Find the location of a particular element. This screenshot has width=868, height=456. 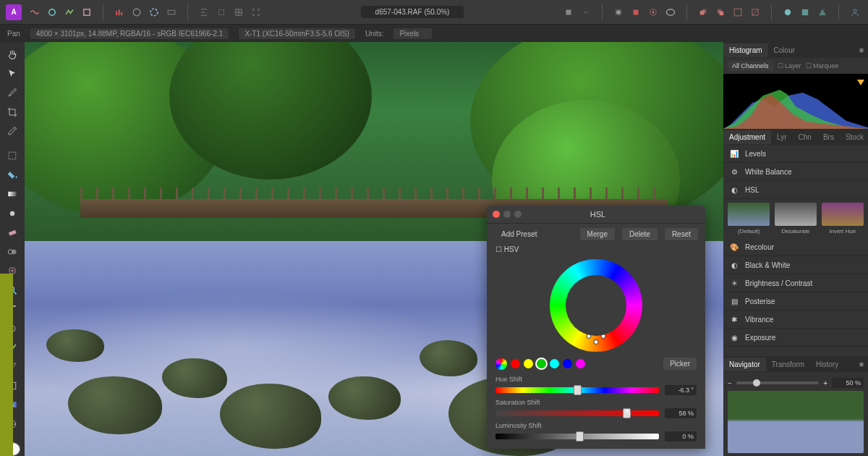

target-icon is located at coordinates (653, 12).